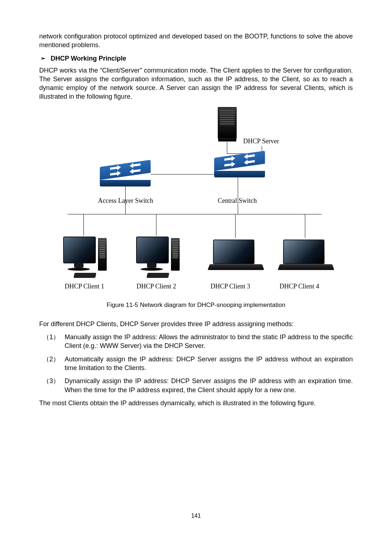 The height and width of the screenshot is (554, 392). What do you see at coordinates (230, 287) in the screenshot?
I see `client-3-label: DHCP Client 3` at bounding box center [230, 287].